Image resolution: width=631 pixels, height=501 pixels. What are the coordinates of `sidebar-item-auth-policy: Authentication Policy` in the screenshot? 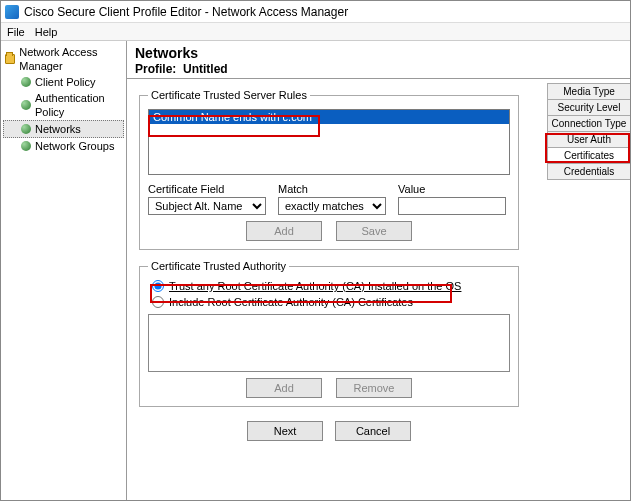 It's located at (64, 105).